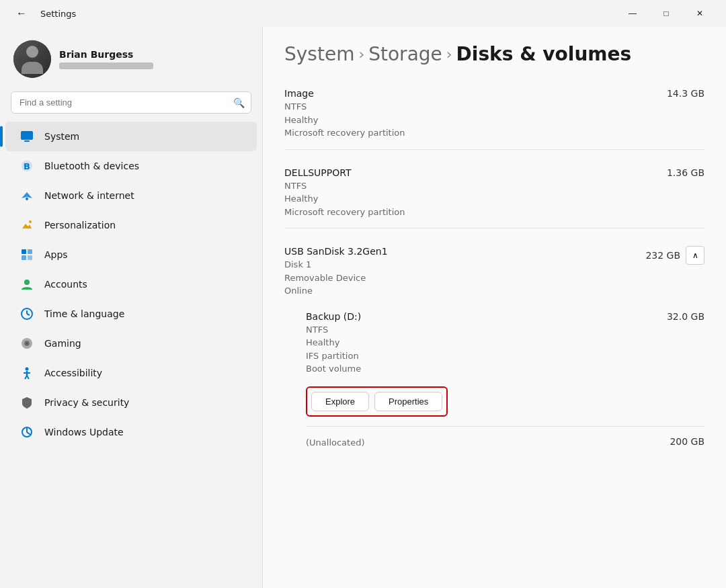 The image size is (726, 588). What do you see at coordinates (63, 343) in the screenshot?
I see `sidebar-item-gaming-label: Gaming` at bounding box center [63, 343].